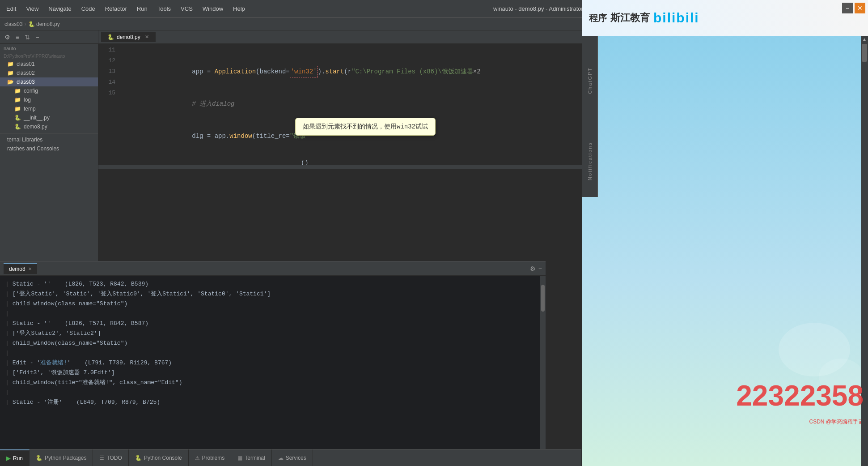  Describe the element at coordinates (147, 37) in the screenshot. I see `editor-tab-close: ✕` at that location.